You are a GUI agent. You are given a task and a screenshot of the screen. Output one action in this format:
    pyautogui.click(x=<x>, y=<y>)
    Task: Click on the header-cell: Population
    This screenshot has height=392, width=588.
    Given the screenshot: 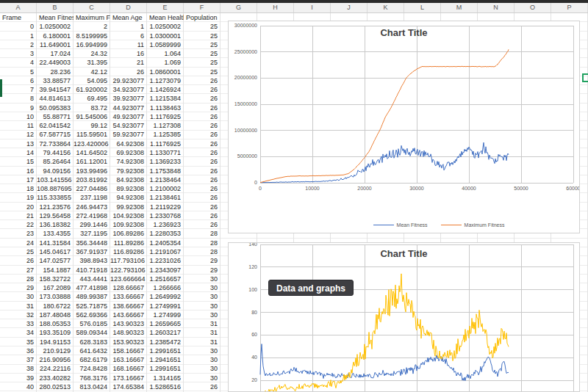 What is the action you would take?
    pyautogui.click(x=202, y=18)
    